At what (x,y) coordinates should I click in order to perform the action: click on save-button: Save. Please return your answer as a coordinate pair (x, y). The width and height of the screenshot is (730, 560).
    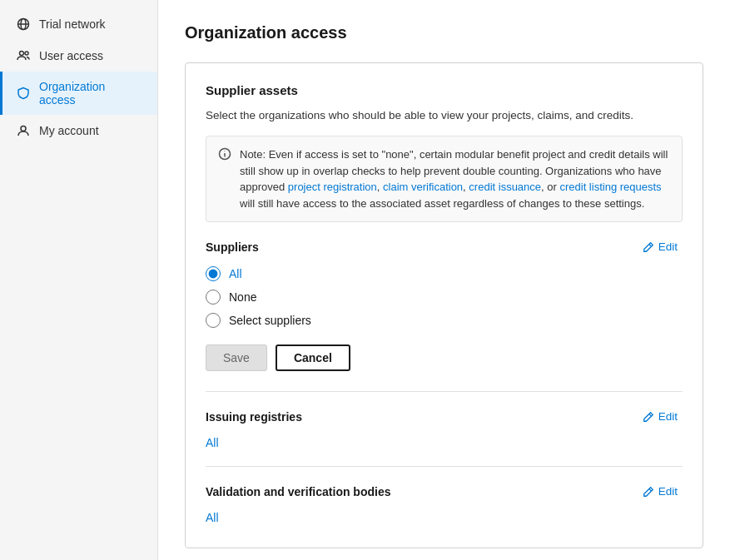
    Looking at the image, I should click on (236, 358).